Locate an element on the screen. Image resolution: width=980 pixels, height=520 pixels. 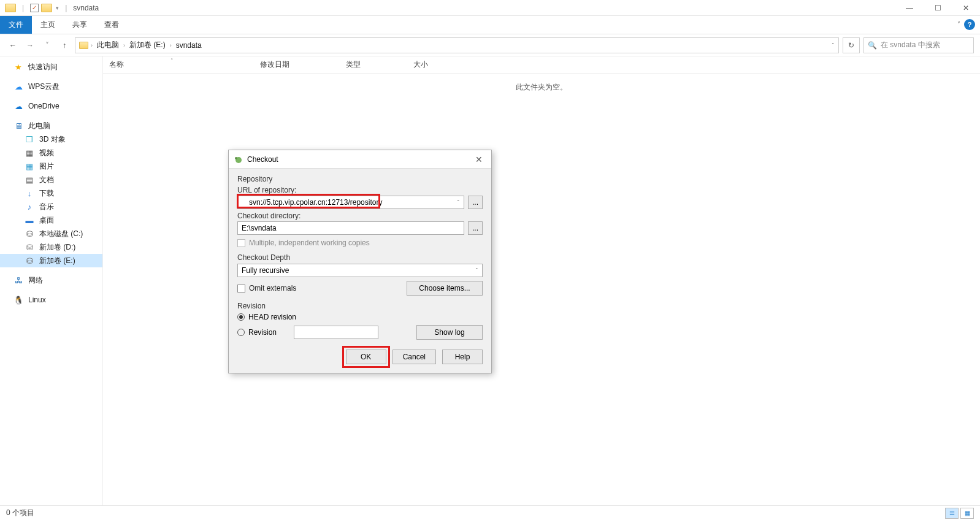
address-bar: › 此电脑 › 新加卷 (E:) › svndata ˅ is located at coordinates (457, 45).